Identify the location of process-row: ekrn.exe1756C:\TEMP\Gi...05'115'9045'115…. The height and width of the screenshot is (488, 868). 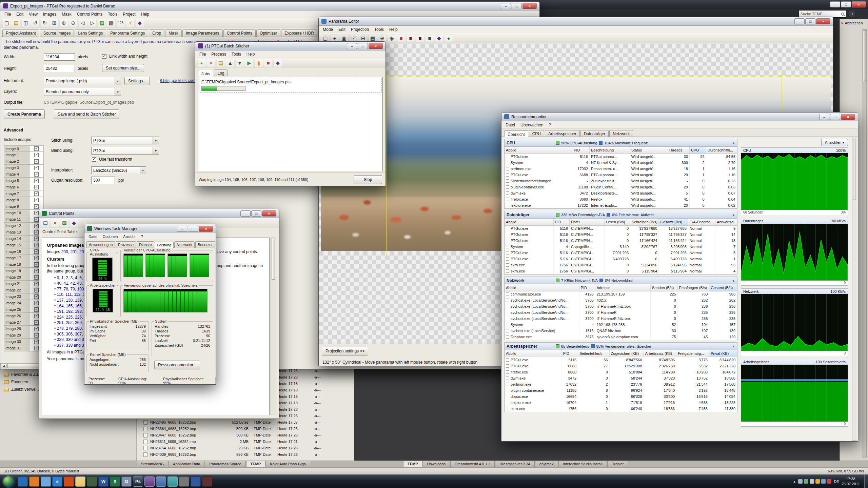
(621, 271).